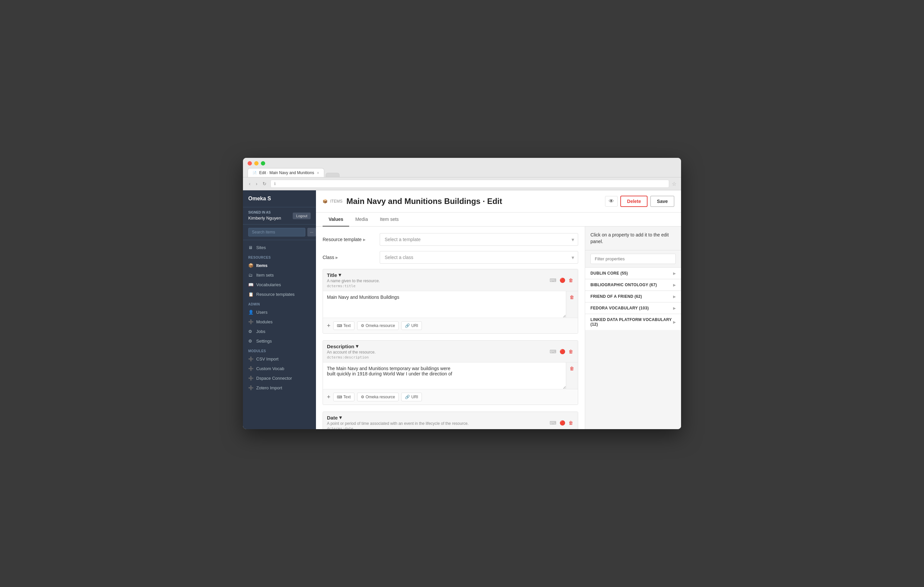  I want to click on sidebar-item-resource-templates: 📋 Resource templates, so click(279, 294).